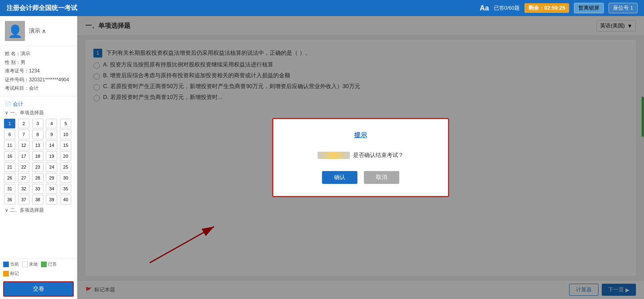  What do you see at coordinates (38, 200) in the screenshot?
I see `question-btn-38: 38` at bounding box center [38, 200].